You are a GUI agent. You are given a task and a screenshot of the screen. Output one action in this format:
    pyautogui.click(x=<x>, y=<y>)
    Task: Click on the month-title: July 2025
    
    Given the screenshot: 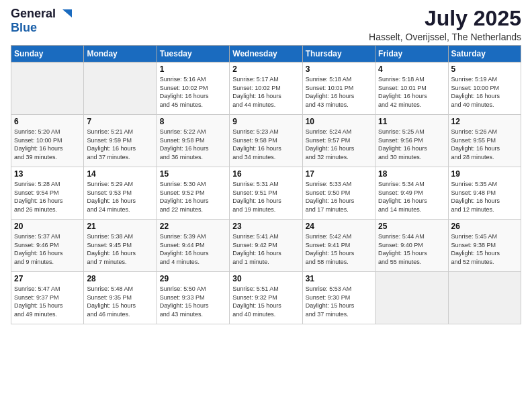 What is the action you would take?
    pyautogui.click(x=445, y=19)
    